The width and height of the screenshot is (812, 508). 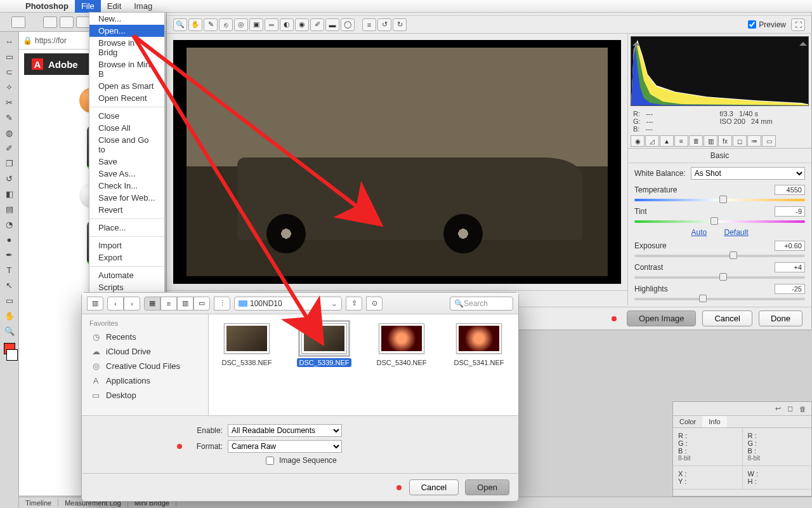 I want to click on menu-new: New..., so click(x=127, y=19).